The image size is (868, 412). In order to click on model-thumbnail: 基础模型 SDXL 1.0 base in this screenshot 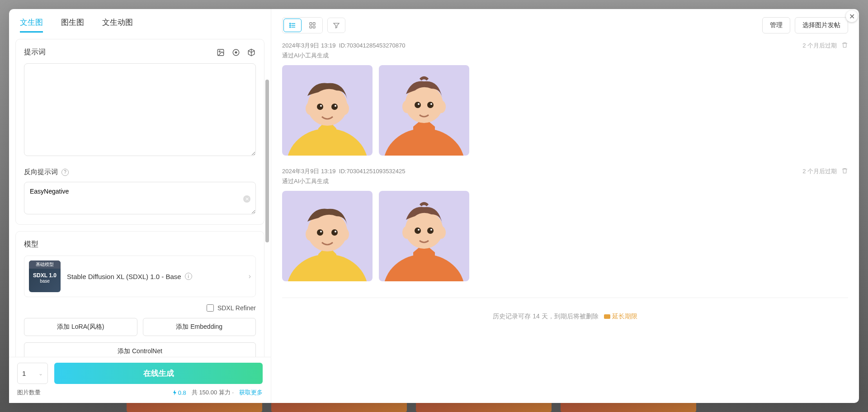, I will do `click(45, 276)`.